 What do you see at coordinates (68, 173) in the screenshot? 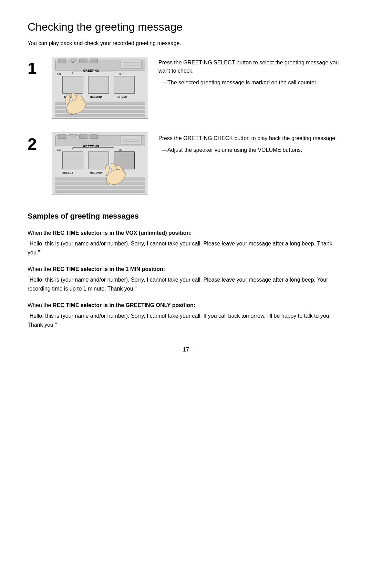
I see `svg-text: SELECT` at bounding box center [68, 173].